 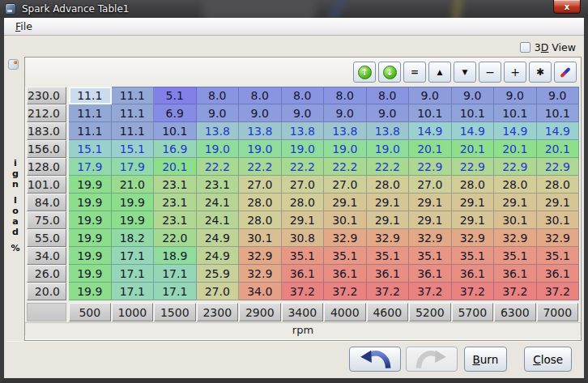 I want to click on table-cell: 17.9, so click(x=133, y=167).